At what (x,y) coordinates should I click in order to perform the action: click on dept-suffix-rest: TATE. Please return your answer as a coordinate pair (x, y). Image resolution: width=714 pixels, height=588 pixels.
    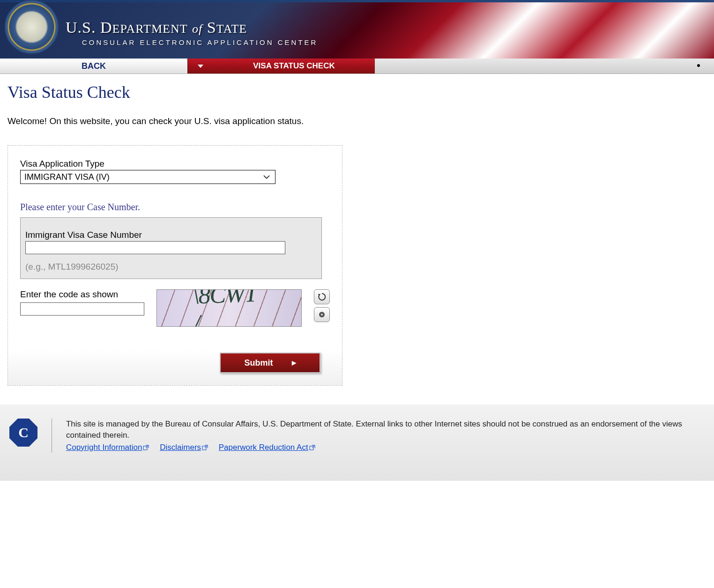
    Looking at the image, I should click on (231, 29).